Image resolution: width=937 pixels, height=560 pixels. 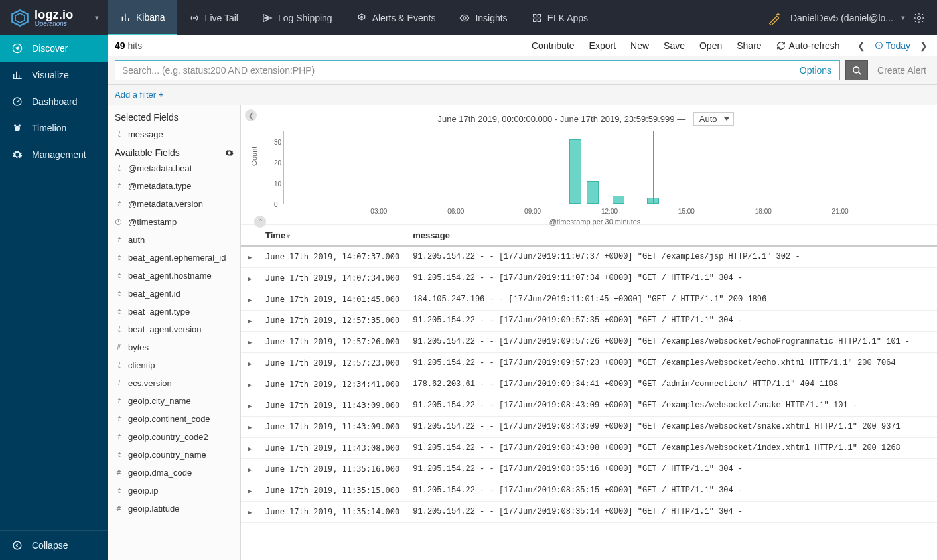 I want to click on field--metadata-version: t@metadata.version, so click(x=174, y=204).